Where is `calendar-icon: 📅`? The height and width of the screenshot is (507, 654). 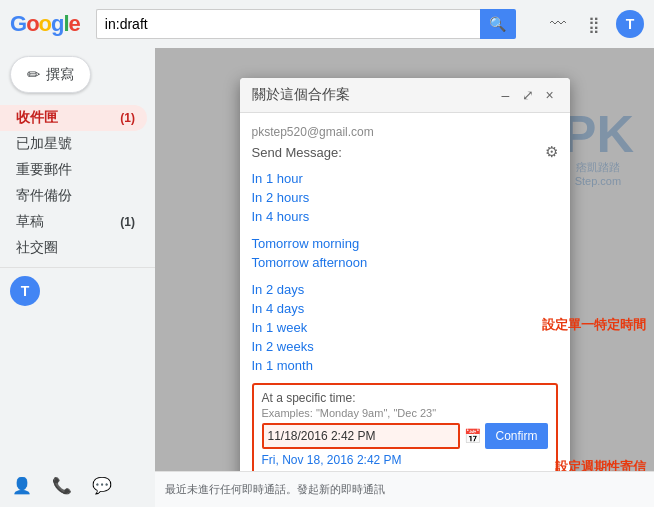
calendar-icon: 📅 is located at coordinates (472, 436).